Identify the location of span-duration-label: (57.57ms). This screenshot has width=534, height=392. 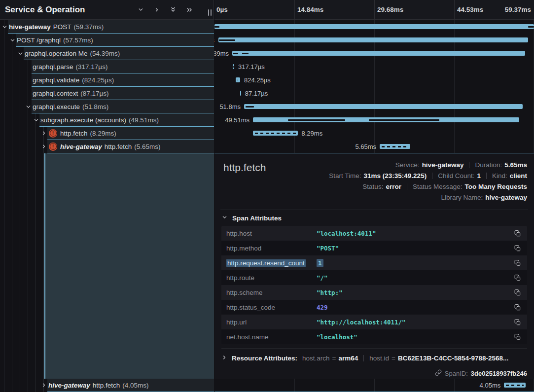
(78, 40).